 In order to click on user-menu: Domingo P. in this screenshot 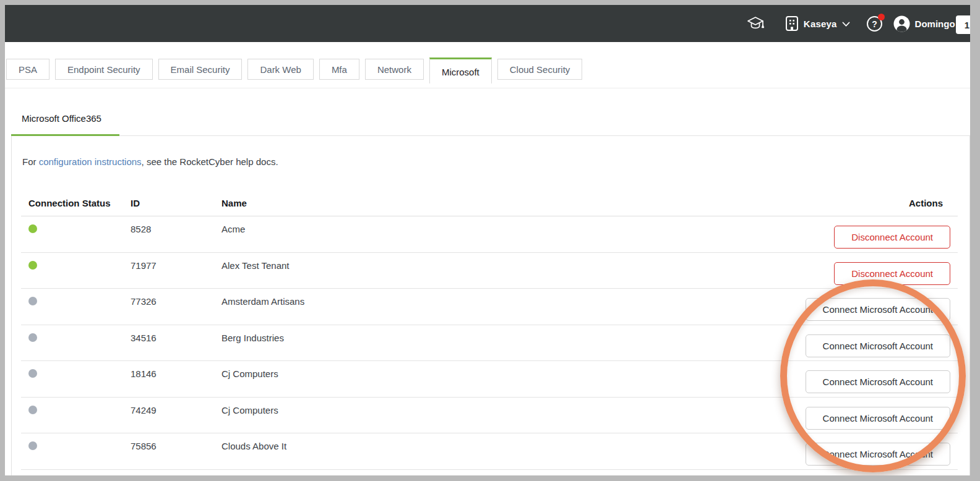, I will do `click(929, 23)`.